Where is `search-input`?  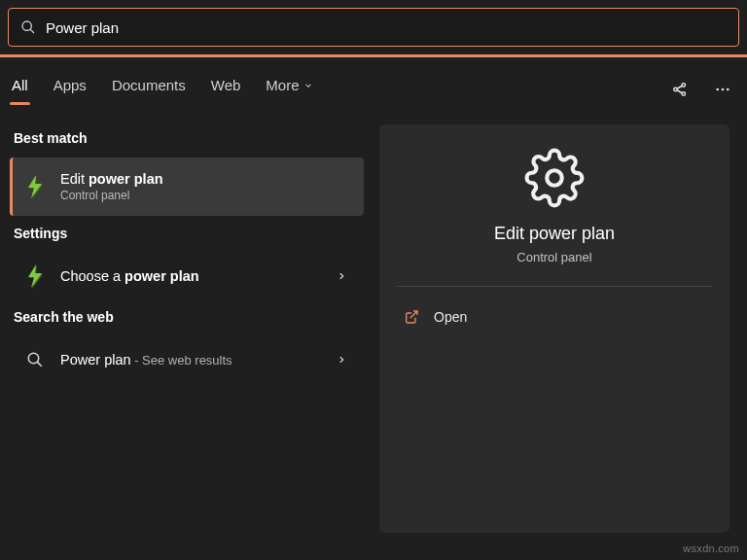
search-input is located at coordinates (386, 27).